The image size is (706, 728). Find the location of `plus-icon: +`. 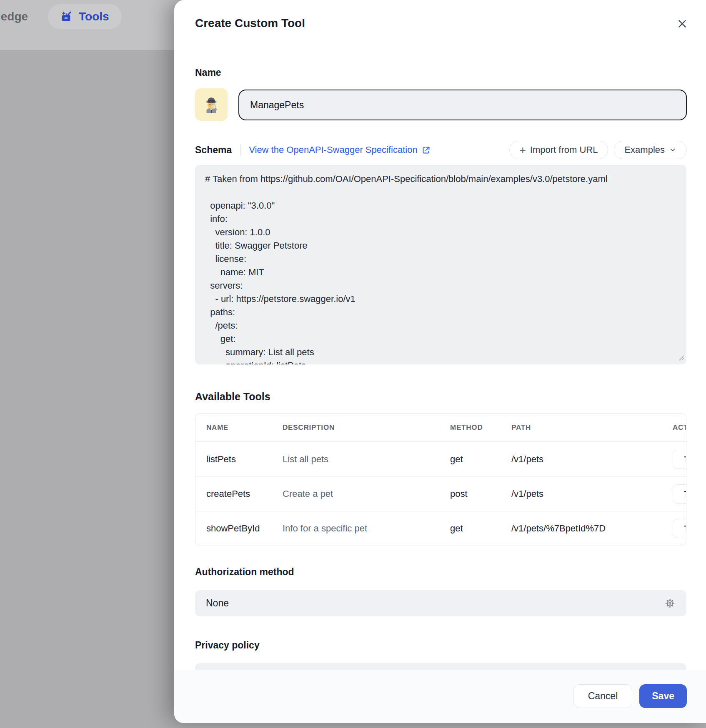

plus-icon: + is located at coordinates (523, 150).